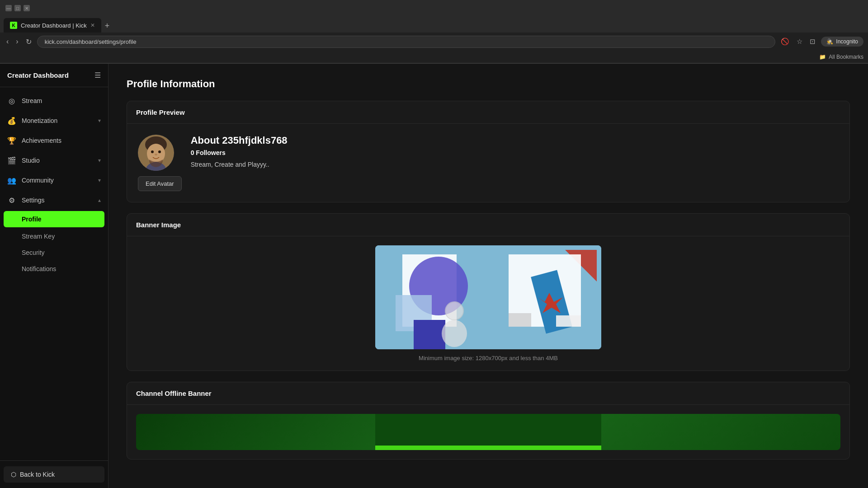 The height and width of the screenshot is (488, 868). Describe the element at coordinates (830, 42) in the screenshot. I see `incognito-icon: 🕵` at that location.